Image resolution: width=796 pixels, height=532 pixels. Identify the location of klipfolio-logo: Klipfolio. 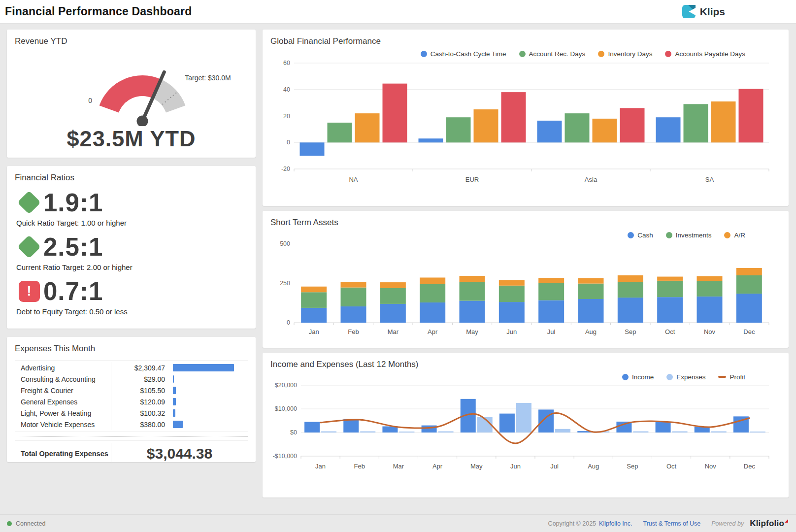
(769, 524).